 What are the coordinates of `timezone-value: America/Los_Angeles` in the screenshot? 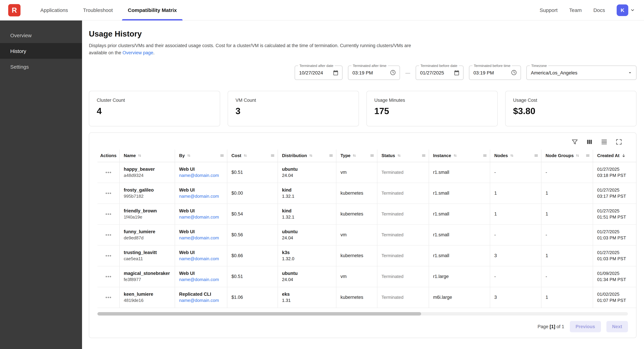 It's located at (579, 73).